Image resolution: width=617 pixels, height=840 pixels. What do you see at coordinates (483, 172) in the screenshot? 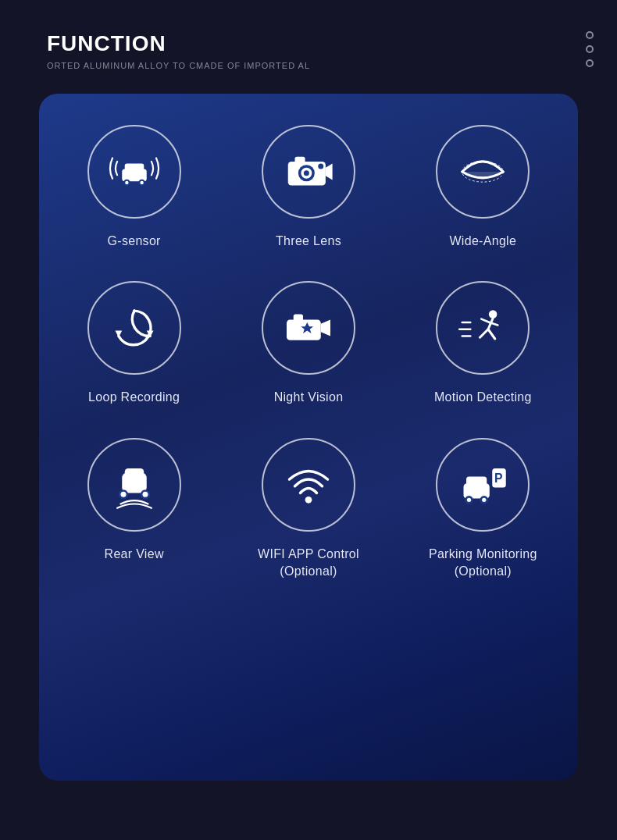
I see `wide-angle-icon-circle` at bounding box center [483, 172].